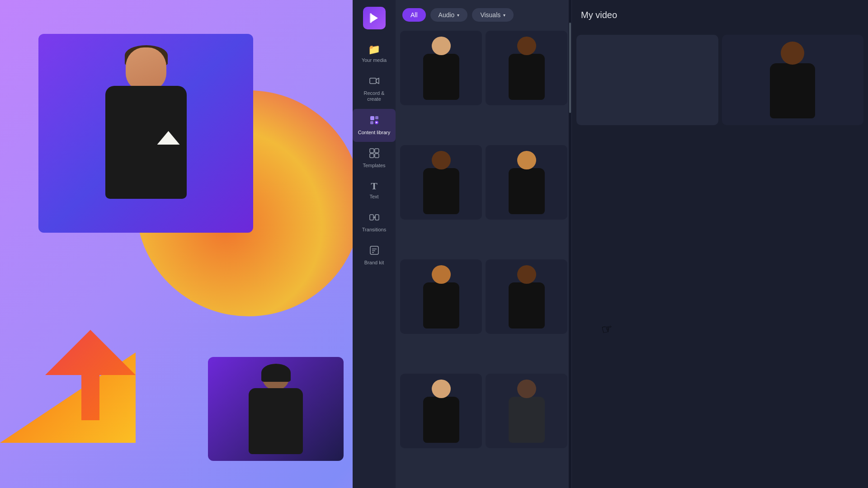 Image resolution: width=868 pixels, height=488 pixels. Describe the element at coordinates (374, 263) in the screenshot. I see `sidebar-item-brand-kit-label: Brand kit` at that location.